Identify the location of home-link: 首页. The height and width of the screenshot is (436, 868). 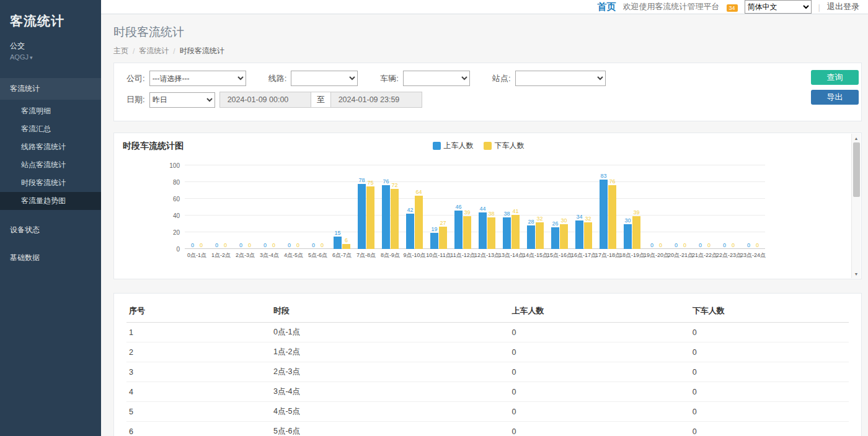
(607, 7).